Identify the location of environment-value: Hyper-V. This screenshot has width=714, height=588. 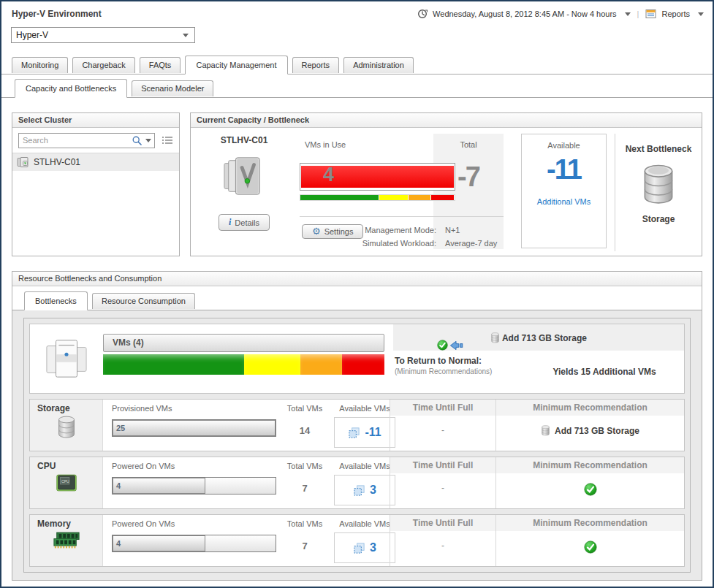
(32, 35).